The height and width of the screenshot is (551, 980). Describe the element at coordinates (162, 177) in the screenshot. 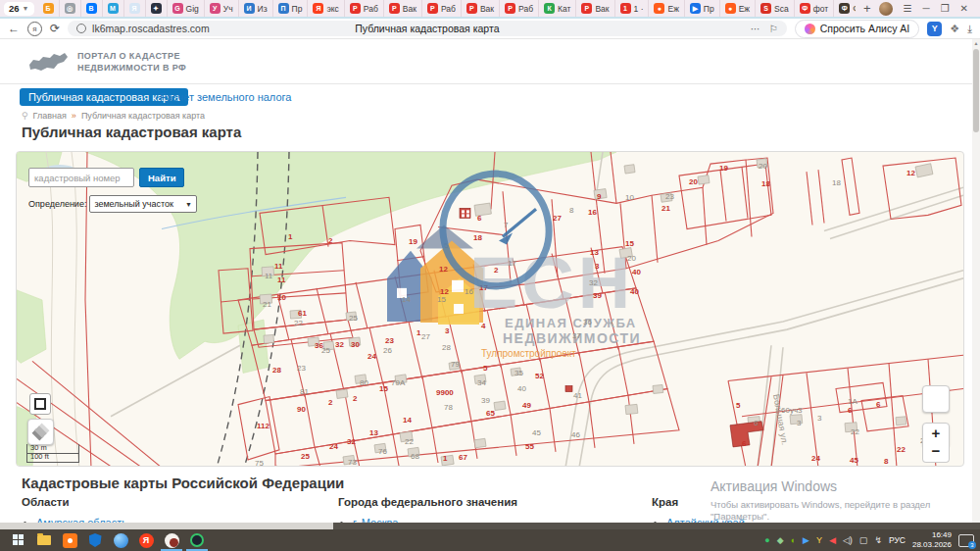

I see `search-button: Найти` at that location.